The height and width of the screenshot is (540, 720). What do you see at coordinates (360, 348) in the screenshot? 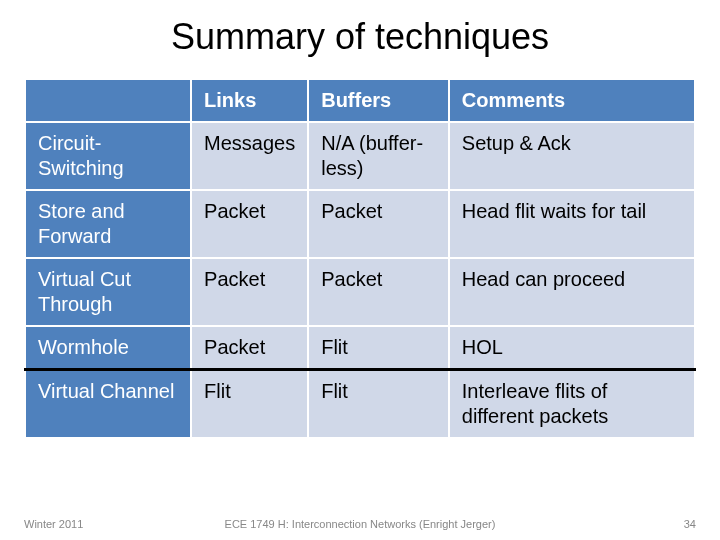
I see `table-row: Wormhole Packet Flit HOL` at bounding box center [360, 348].